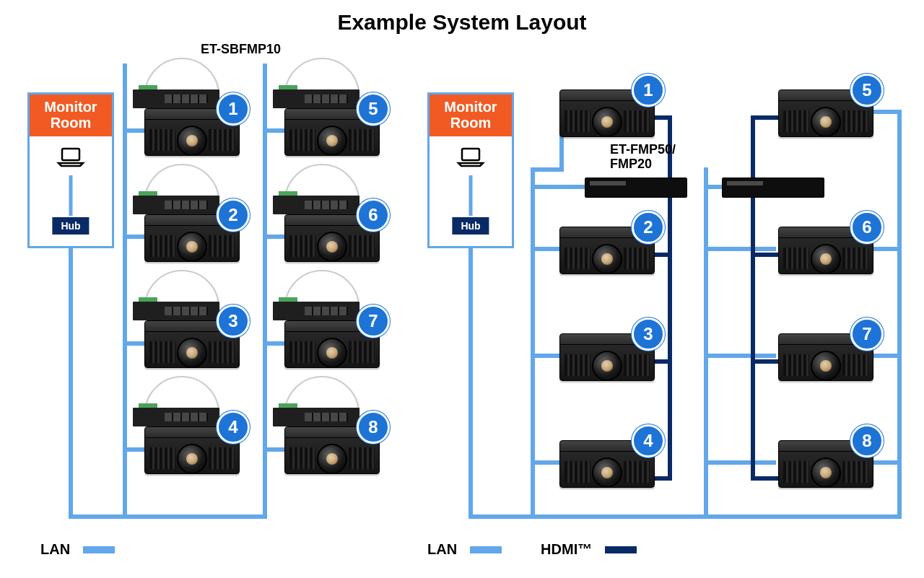  I want to click on legend-hdmi-label: HDMI™, so click(566, 550).